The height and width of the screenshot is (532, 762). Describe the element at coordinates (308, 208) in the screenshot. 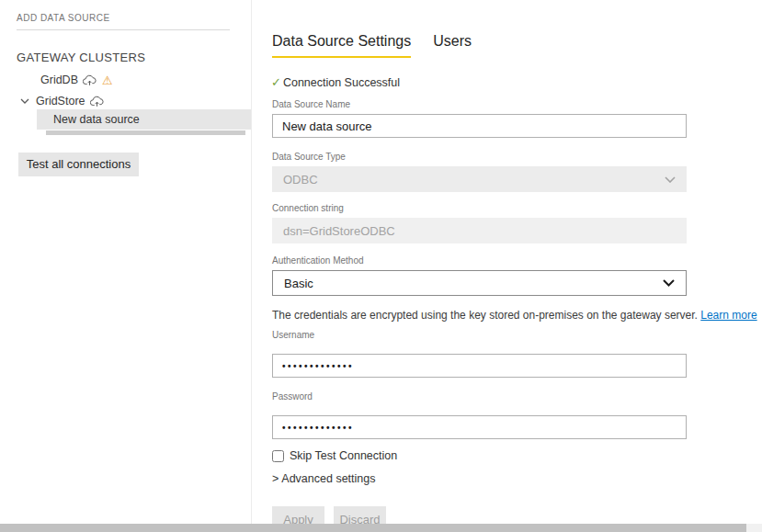

I see `connection-string-label: Connection string` at that location.